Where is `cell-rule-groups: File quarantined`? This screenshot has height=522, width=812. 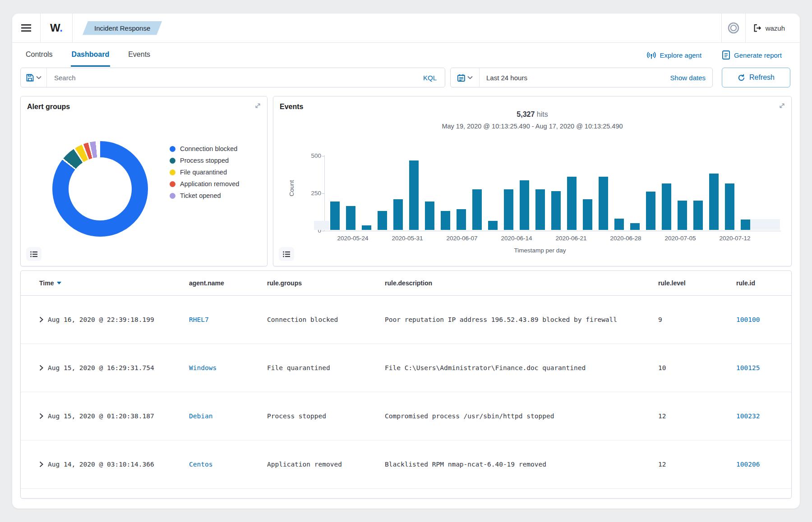 cell-rule-groups: File quarantined is located at coordinates (326, 368).